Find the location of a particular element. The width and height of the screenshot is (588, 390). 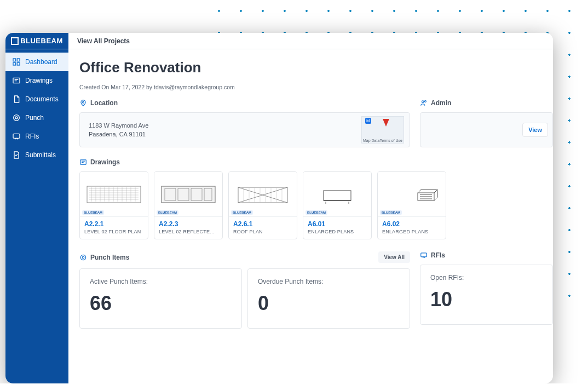

drawing-code: A6.01 is located at coordinates (337, 224).